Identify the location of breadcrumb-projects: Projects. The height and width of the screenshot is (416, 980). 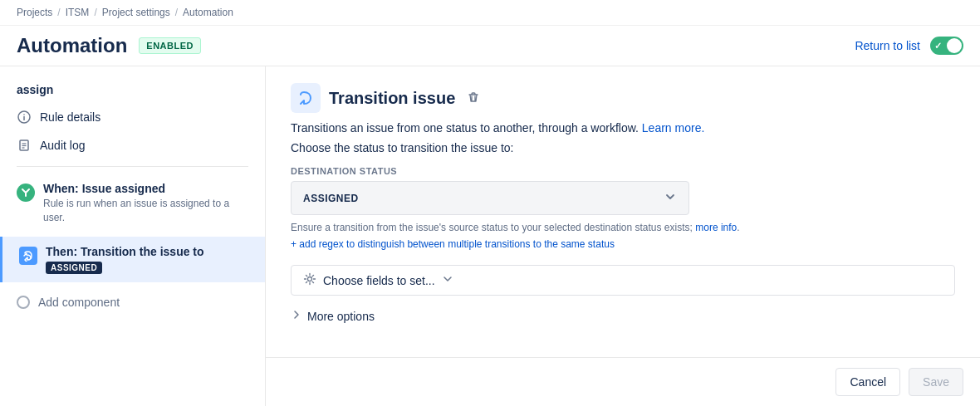
(35, 12).